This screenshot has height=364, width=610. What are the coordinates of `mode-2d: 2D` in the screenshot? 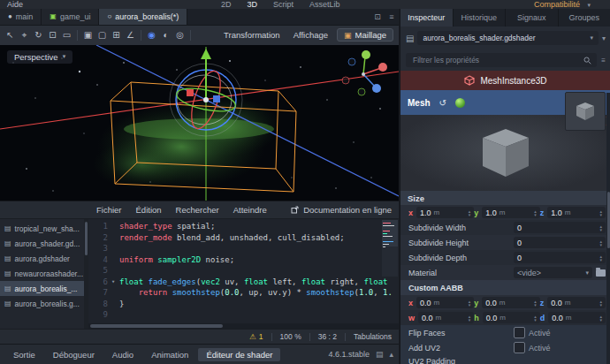 It's located at (226, 4).